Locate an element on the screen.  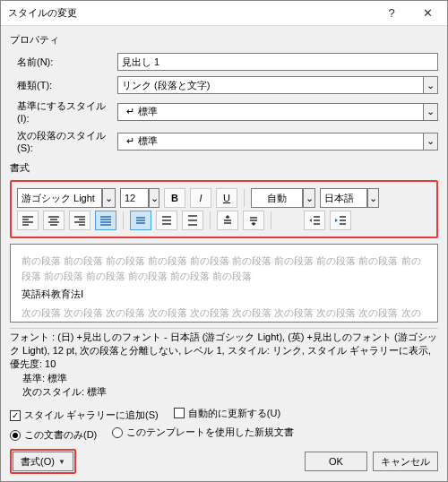
this-document-radio: この文書のみ(D) is located at coordinates (54, 435).